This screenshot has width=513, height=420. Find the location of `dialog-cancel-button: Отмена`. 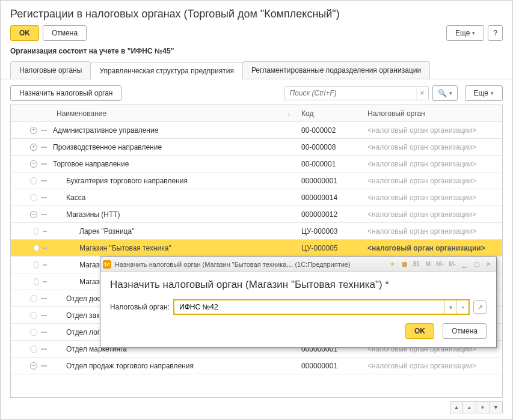

dialog-cancel-button: Отмена is located at coordinates (464, 331).